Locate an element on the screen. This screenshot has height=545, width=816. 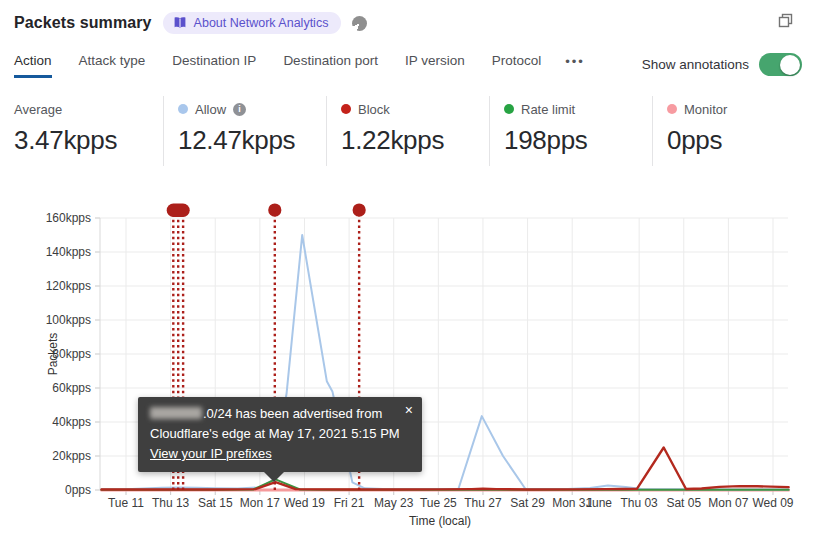
y-tick-label: 40kpps is located at coordinates (72, 422).